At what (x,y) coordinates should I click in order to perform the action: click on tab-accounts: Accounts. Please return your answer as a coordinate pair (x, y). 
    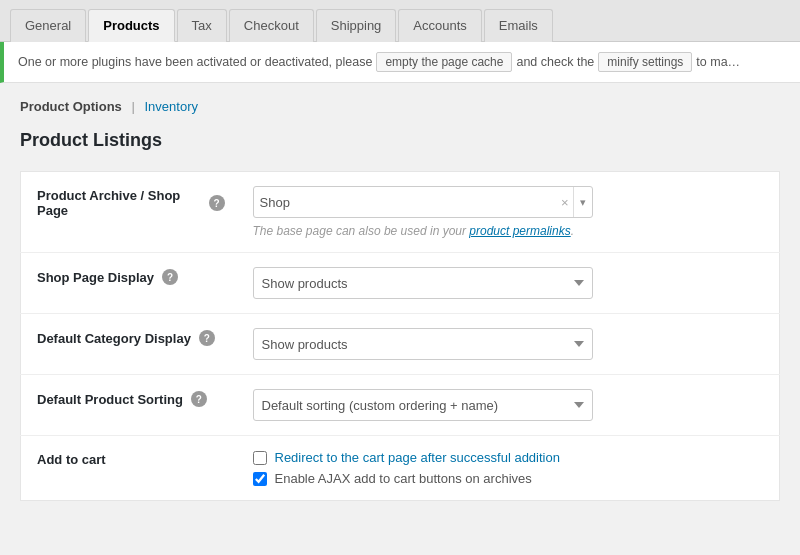
    Looking at the image, I should click on (440, 26).